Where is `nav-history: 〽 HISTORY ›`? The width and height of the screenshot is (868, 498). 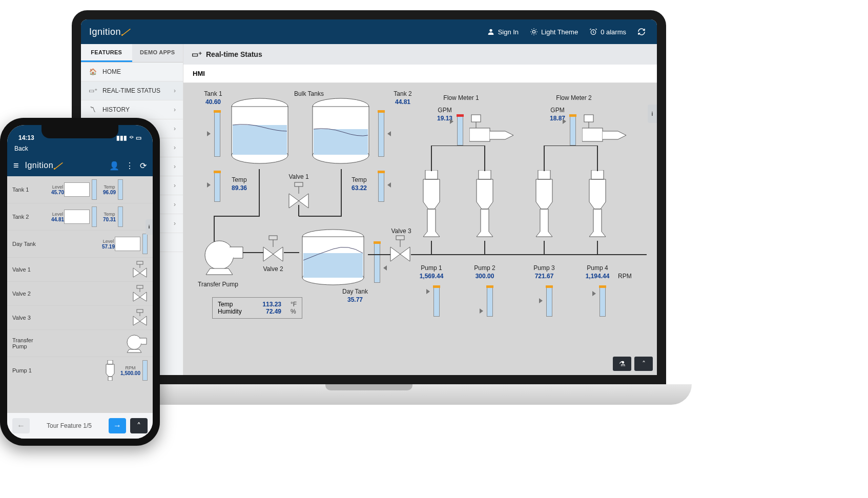
nav-history: 〽 HISTORY › is located at coordinates (132, 110).